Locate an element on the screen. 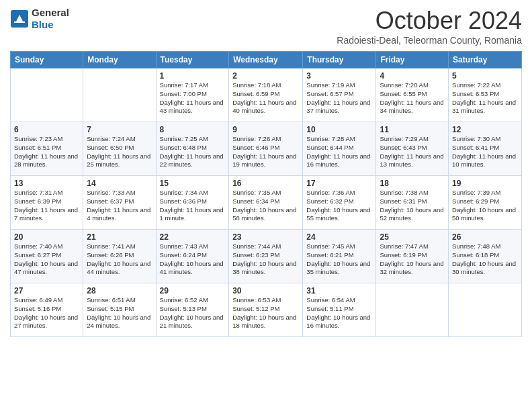  logo-icon is located at coordinates (19, 19).